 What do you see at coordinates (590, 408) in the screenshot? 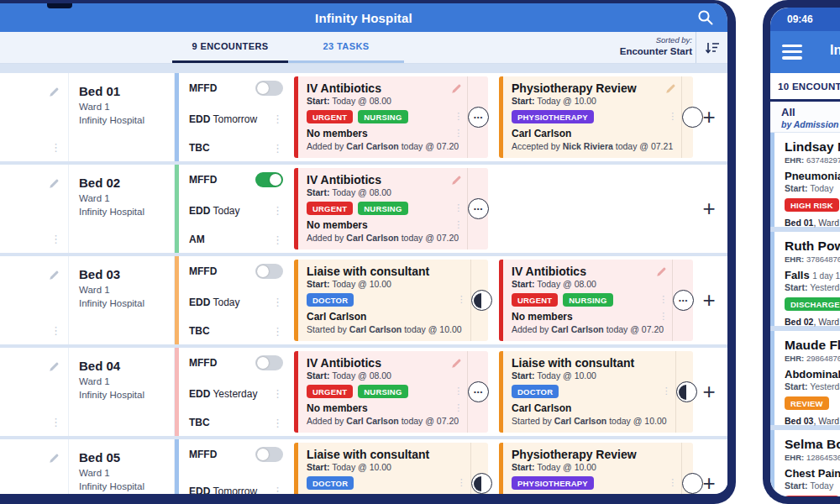
I see `task-members: Carl Carlson` at bounding box center [590, 408].